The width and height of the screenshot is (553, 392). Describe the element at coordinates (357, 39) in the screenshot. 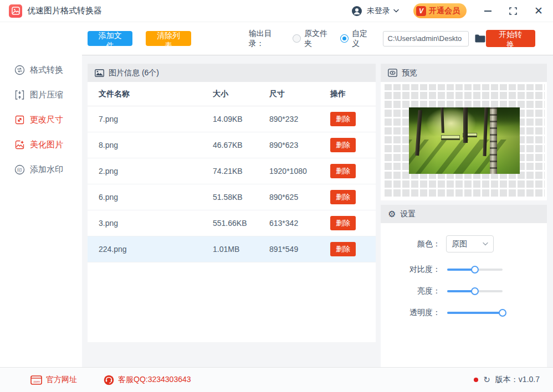

I see `radio-custom-folder: 自定义` at that location.